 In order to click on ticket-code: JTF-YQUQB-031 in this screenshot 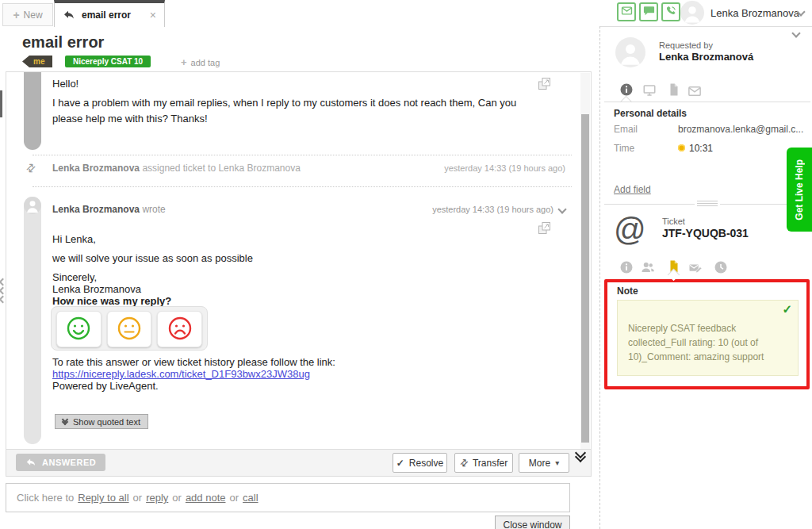, I will do `click(706, 233)`.